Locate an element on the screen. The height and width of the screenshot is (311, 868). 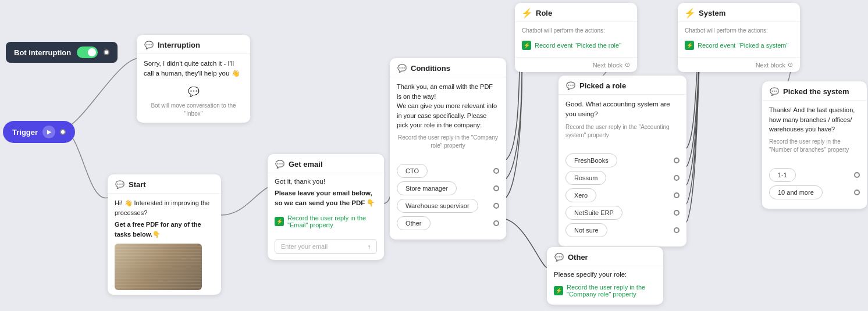
start-image is located at coordinates (158, 267).